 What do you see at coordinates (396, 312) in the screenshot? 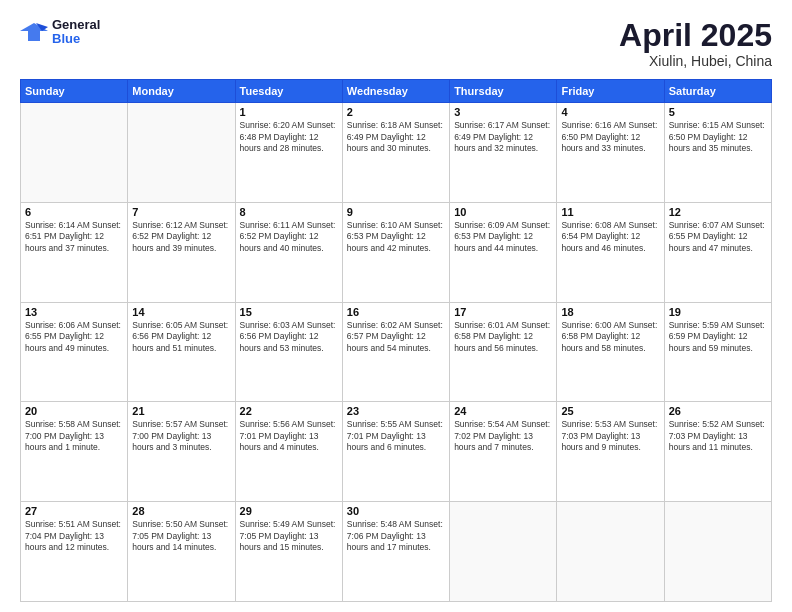
I see `day-number: 16` at bounding box center [396, 312].